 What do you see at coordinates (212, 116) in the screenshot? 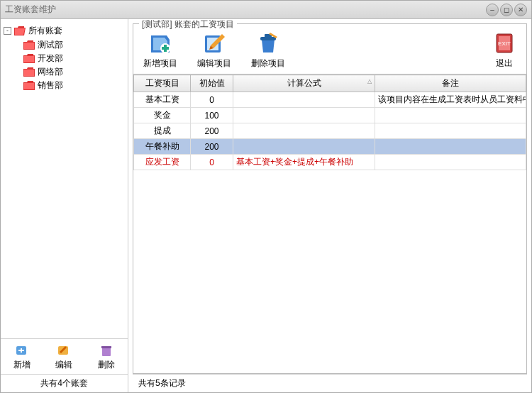
I see `cell-init: 100` at bounding box center [212, 116].